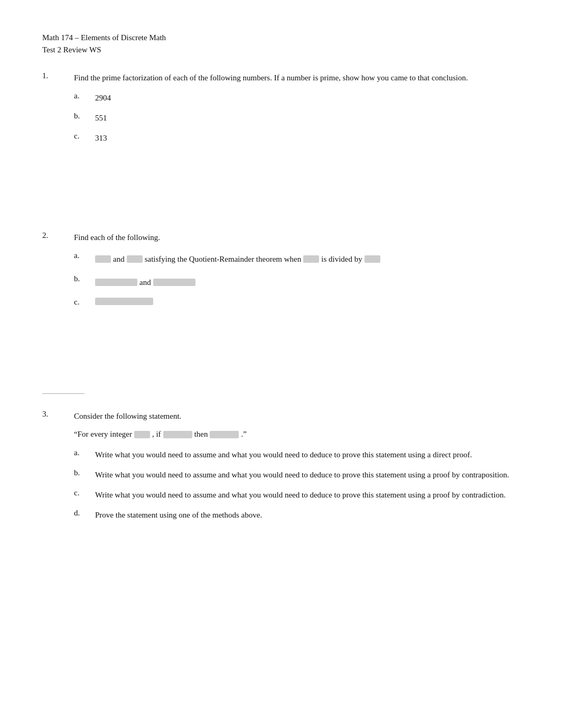  What do you see at coordinates (296, 302) in the screenshot?
I see `q2-sub-c: c.` at bounding box center [296, 302].